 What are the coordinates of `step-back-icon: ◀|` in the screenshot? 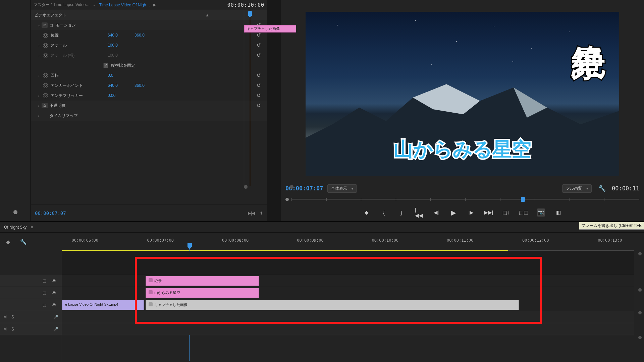 It's located at (436, 213).